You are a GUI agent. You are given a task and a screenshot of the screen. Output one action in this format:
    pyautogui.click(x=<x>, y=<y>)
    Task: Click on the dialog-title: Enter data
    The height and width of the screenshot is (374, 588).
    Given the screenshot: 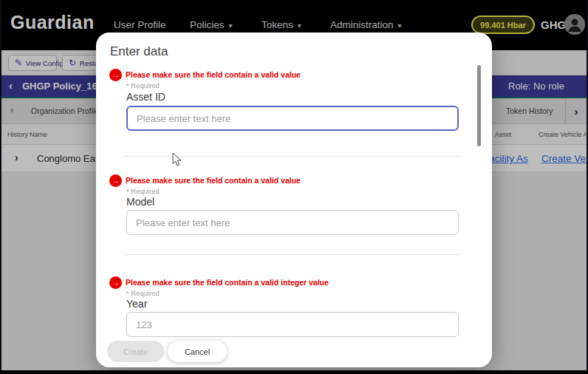 What is the action you would take?
    pyautogui.click(x=139, y=52)
    